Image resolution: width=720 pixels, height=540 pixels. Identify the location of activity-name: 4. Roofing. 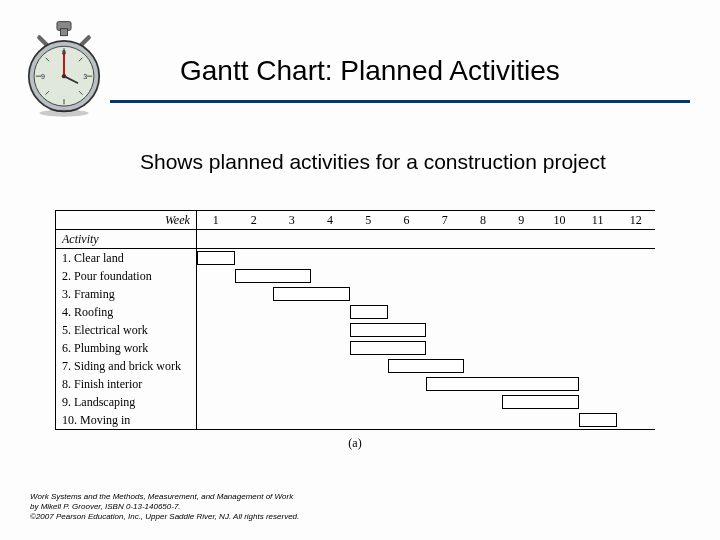
(126, 312).